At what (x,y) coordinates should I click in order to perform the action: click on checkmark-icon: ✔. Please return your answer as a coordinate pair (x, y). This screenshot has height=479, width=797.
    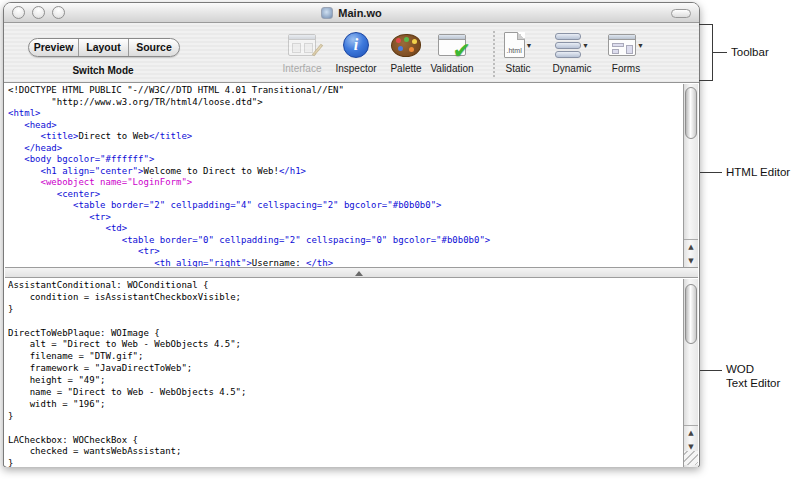
    Looking at the image, I should click on (462, 51).